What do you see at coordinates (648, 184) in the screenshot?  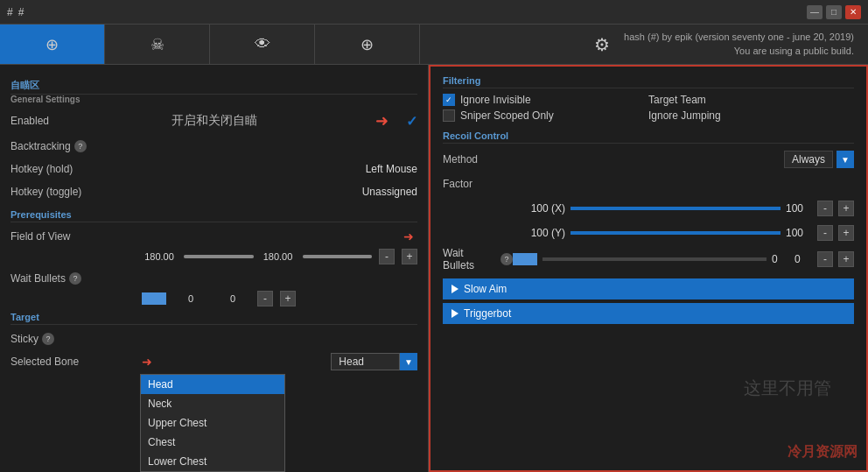 I see `recoil-factor-label-row: Factor` at bounding box center [648, 184].